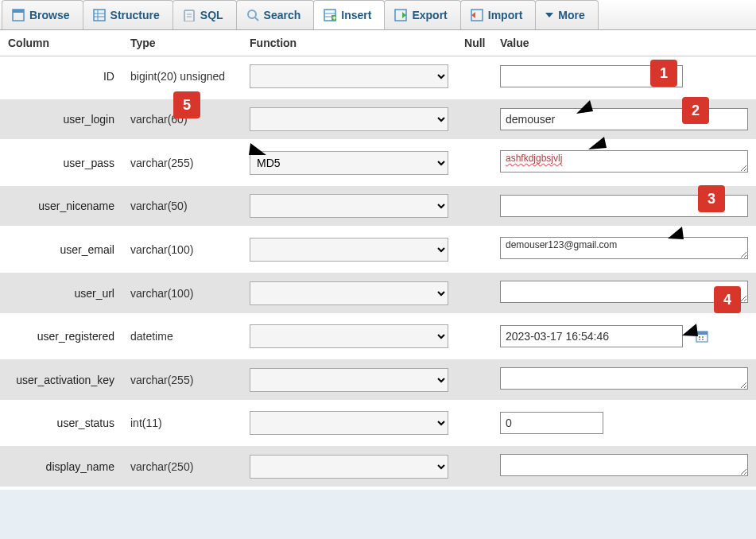 This screenshot has width=756, height=539. I want to click on col-name-user-activation-key: user_activation_key, so click(61, 380).